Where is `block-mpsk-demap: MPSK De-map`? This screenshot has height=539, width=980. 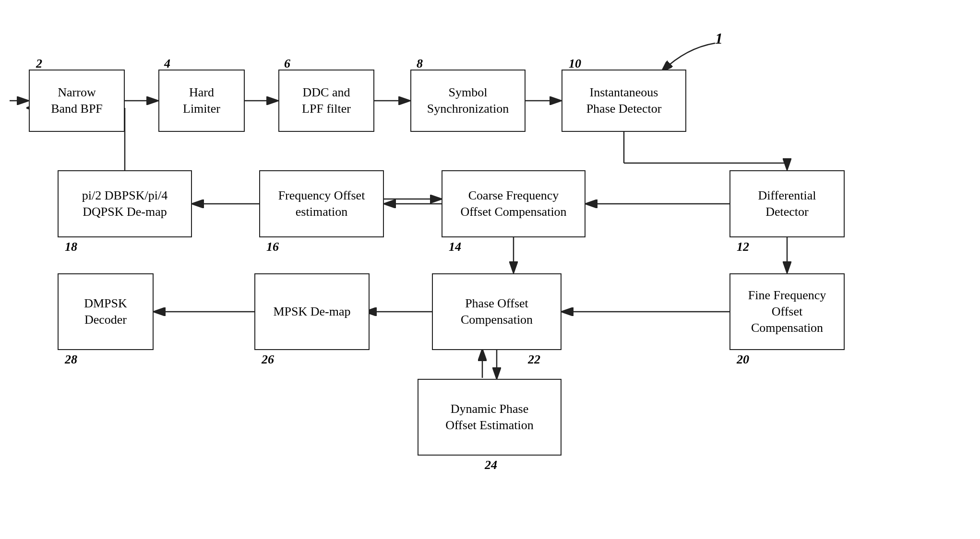 block-mpsk-demap: MPSK De-map is located at coordinates (312, 312).